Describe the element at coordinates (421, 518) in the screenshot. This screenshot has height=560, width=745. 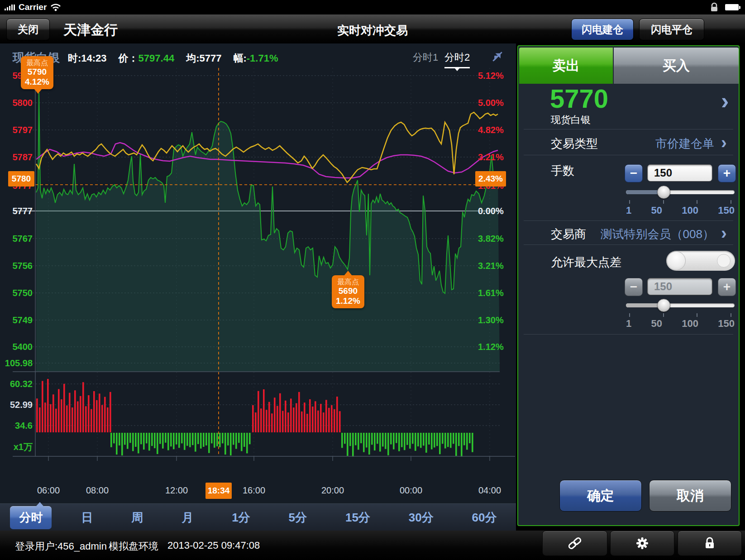
I see `period-tab-7: 30分` at that location.